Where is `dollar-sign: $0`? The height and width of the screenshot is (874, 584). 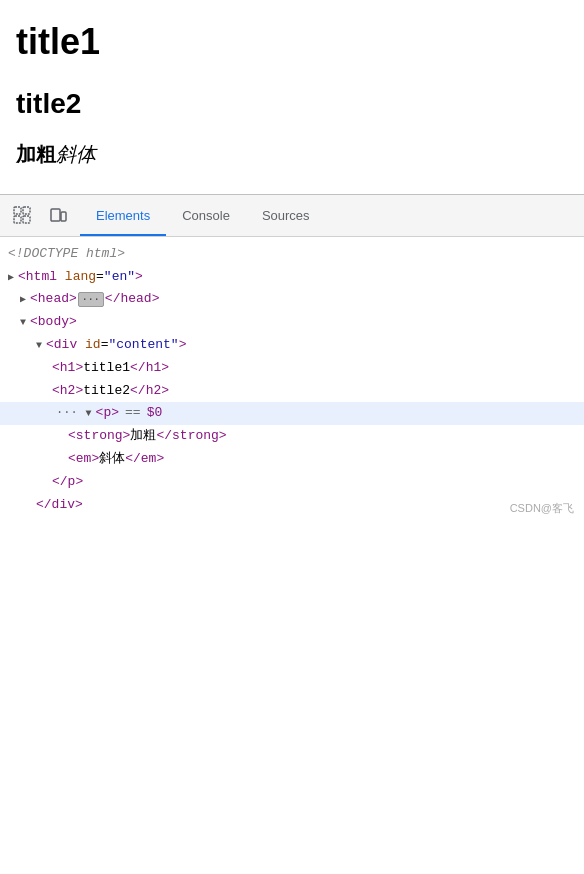
dollar-sign: $0 is located at coordinates (155, 414).